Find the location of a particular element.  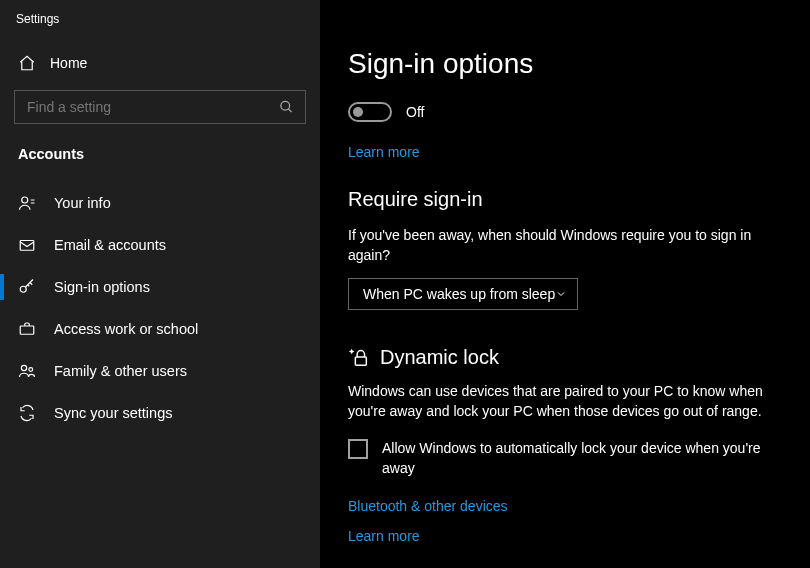

require-signin-desc: If you've been away, when should Windows… is located at coordinates (565, 246).